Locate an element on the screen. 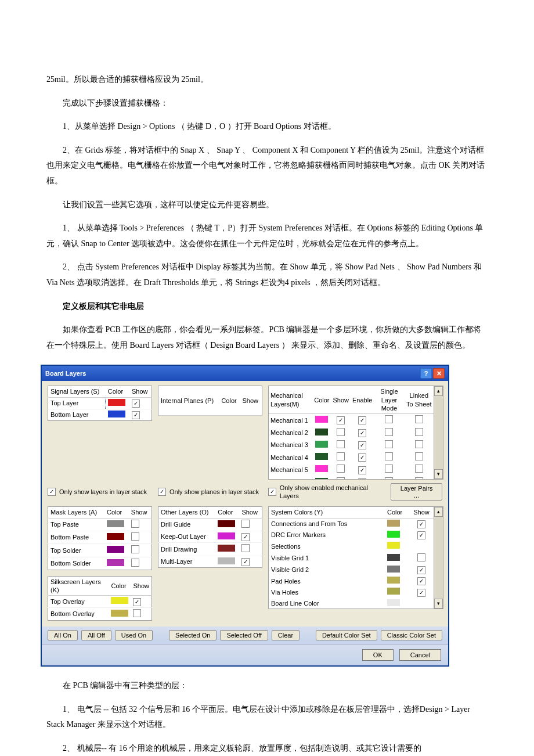 Image resolution: width=534 pixels, height=756 pixels. used-on-button: Used On is located at coordinates (134, 635).